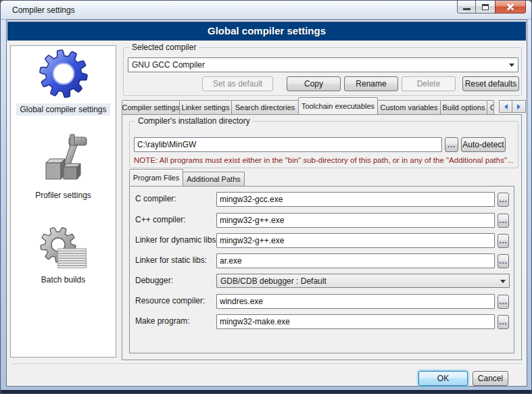 Image resolution: width=532 pixels, height=394 pixels. What do you see at coordinates (266, 31) in the screenshot?
I see `page-title: Global compiler settings` at bounding box center [266, 31].